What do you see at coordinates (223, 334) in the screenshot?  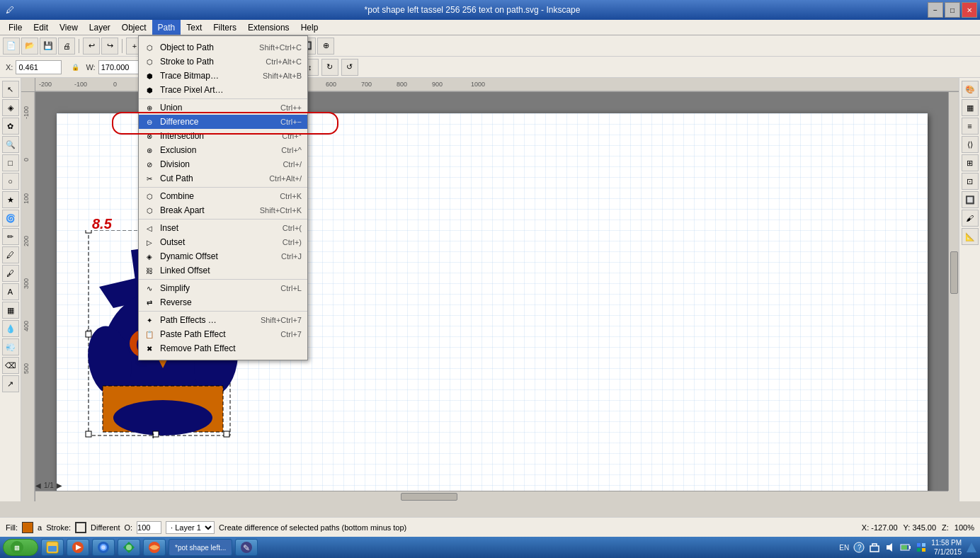 I see `menu-paste-path-effect: 📋 Paste Path Effect Ctrl+7` at bounding box center [223, 334].